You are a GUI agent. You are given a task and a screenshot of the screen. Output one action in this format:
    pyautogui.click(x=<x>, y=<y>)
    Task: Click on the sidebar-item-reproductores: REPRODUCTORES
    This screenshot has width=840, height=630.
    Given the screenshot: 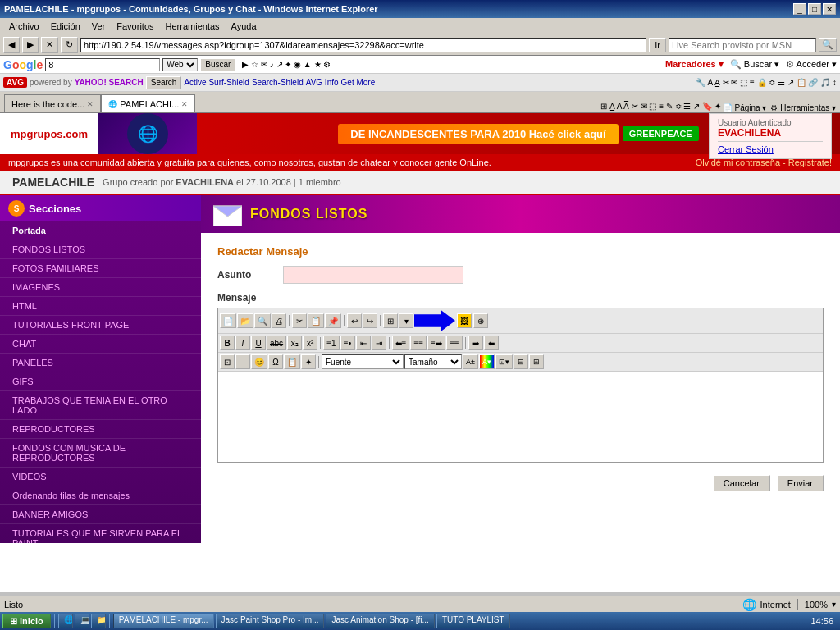 What is the action you would take?
    pyautogui.click(x=100, y=430)
    